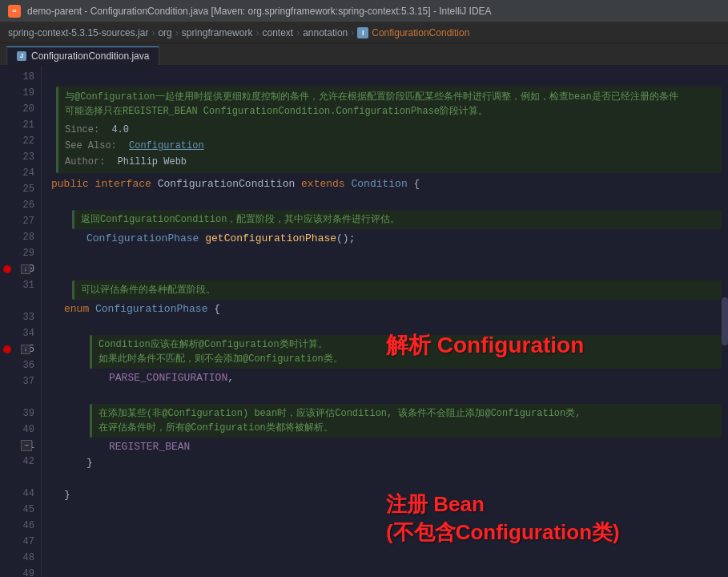 The width and height of the screenshot is (728, 577). Describe the element at coordinates (390, 146) in the screenshot. I see `seealso-line: See Also: Configuration` at that location.